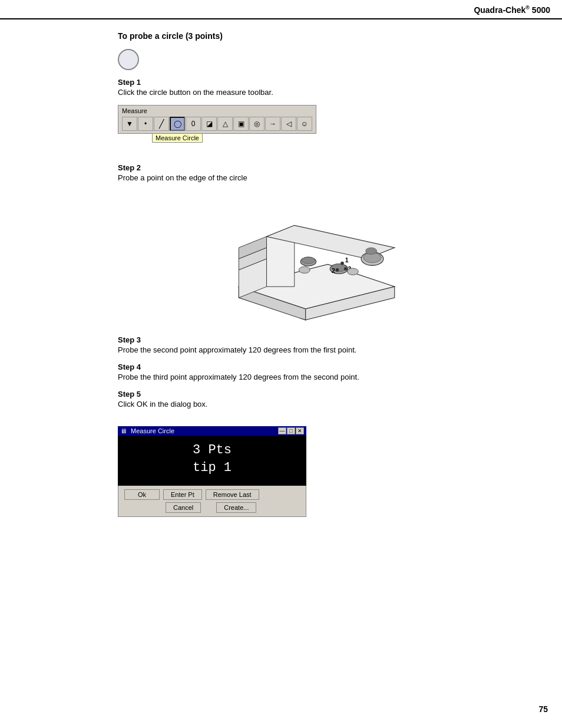  I want to click on dialog-controls: — □ ✕, so click(291, 431).